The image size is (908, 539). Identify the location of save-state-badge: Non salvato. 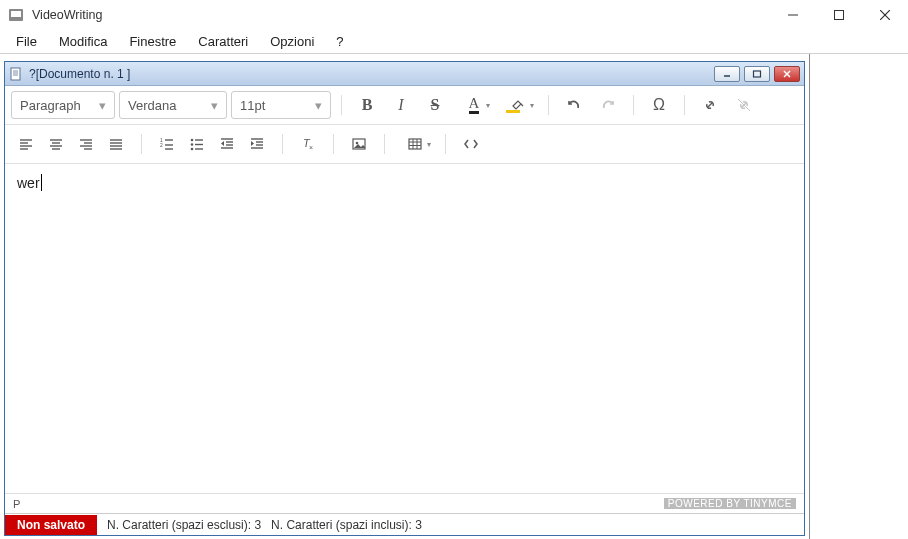
(51, 525).